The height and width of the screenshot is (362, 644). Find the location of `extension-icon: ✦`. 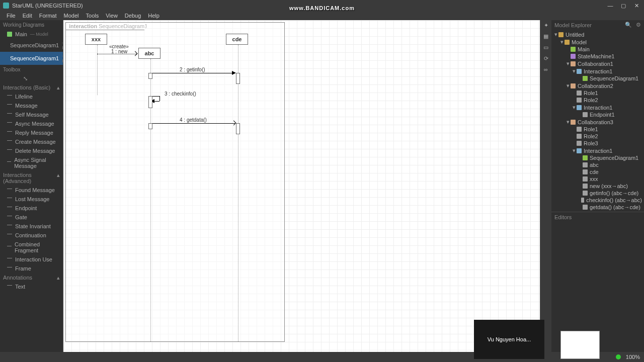

extension-icon: ✦ is located at coordinates (546, 26).